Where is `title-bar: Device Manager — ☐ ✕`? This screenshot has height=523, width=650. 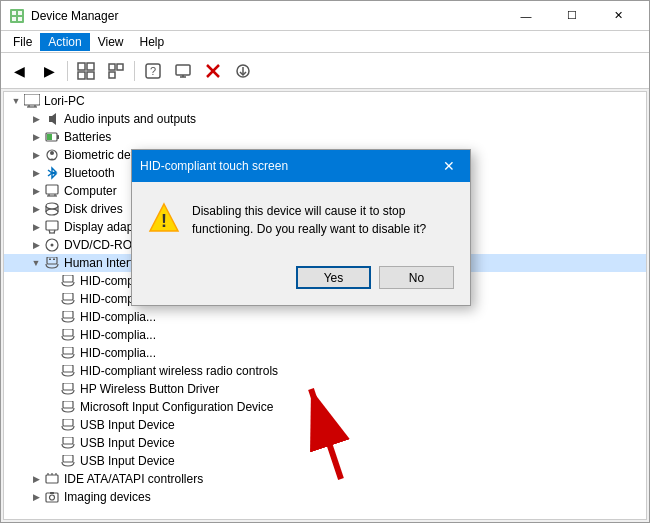
title-bar: Device Manager — ☐ ✕ is located at coordinates (325, 16).